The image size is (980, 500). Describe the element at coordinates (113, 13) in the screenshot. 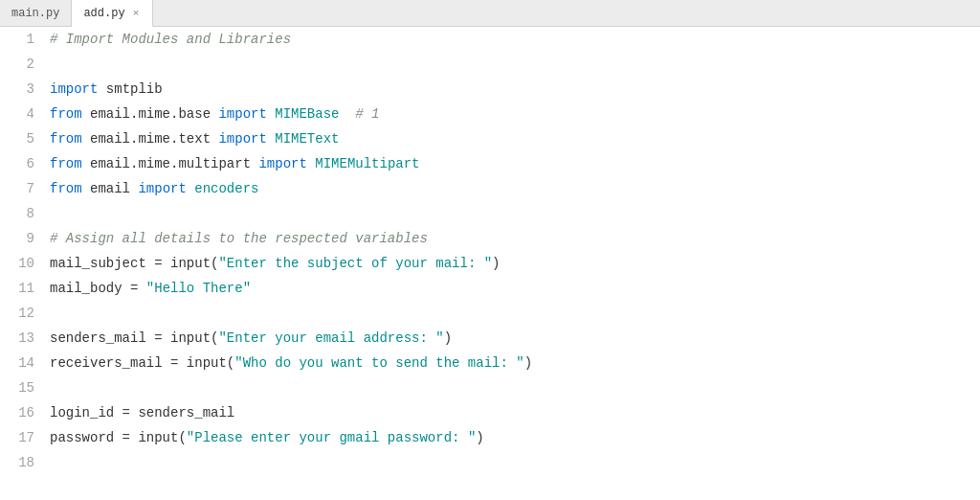

I see `tab-add-py: add.py×` at that location.